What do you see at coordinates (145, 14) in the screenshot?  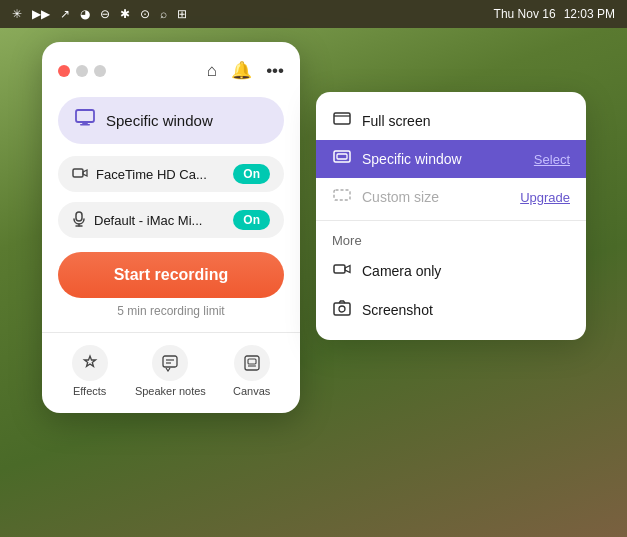 I see `menubar-wifi-icon: ⊙` at bounding box center [145, 14].